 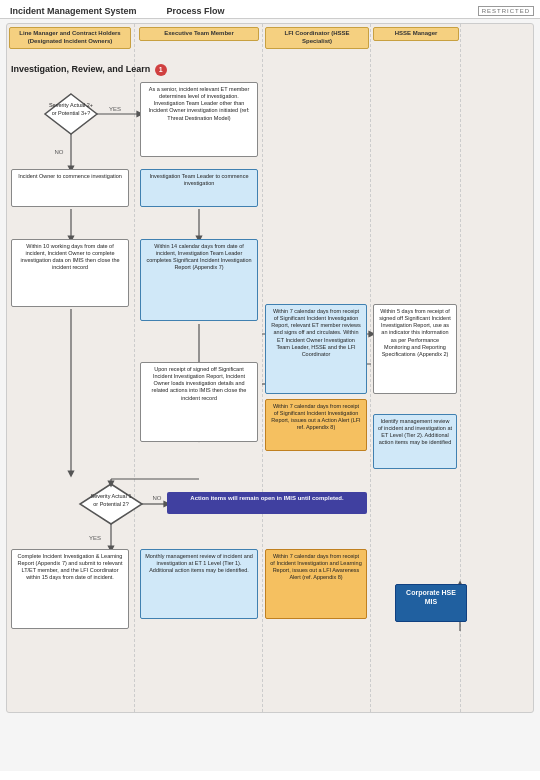 What do you see at coordinates (199, 280) in the screenshot?
I see `box-14-days: Within 14 calendar days from date of inc…` at bounding box center [199, 280].